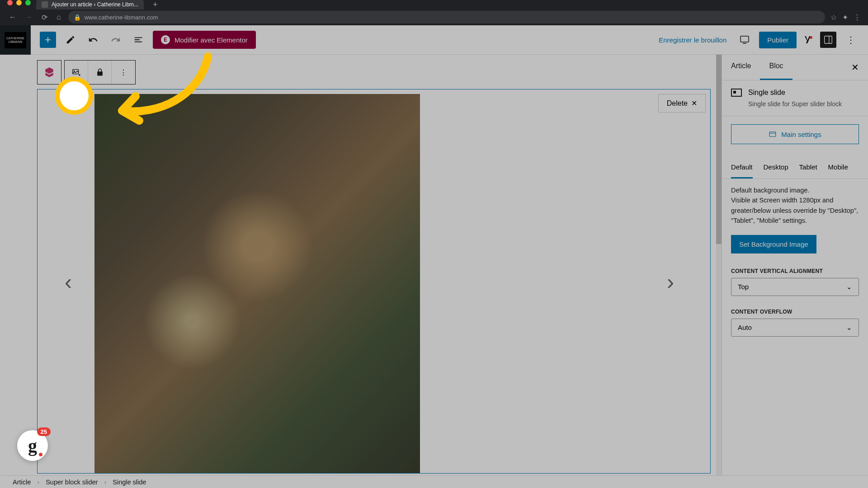 Image resolution: width=868 pixels, height=488 pixels. I want to click on macos-zoom, so click(28, 3).